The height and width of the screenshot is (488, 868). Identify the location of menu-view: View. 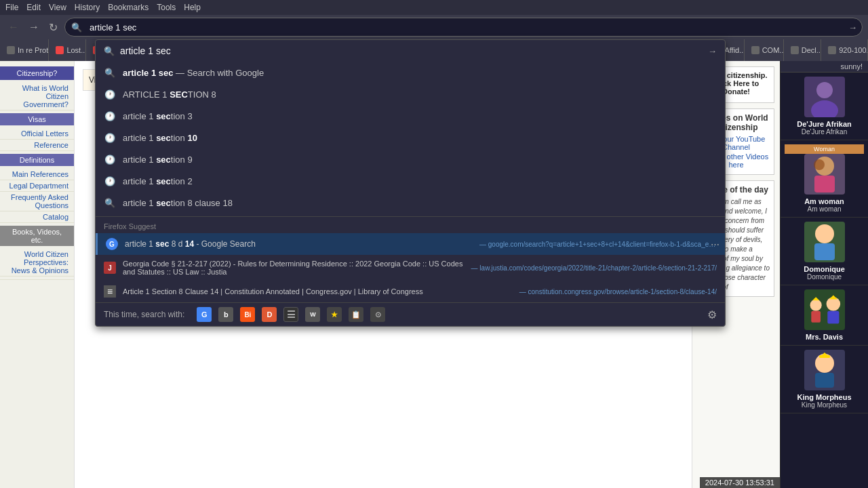
(58, 7).